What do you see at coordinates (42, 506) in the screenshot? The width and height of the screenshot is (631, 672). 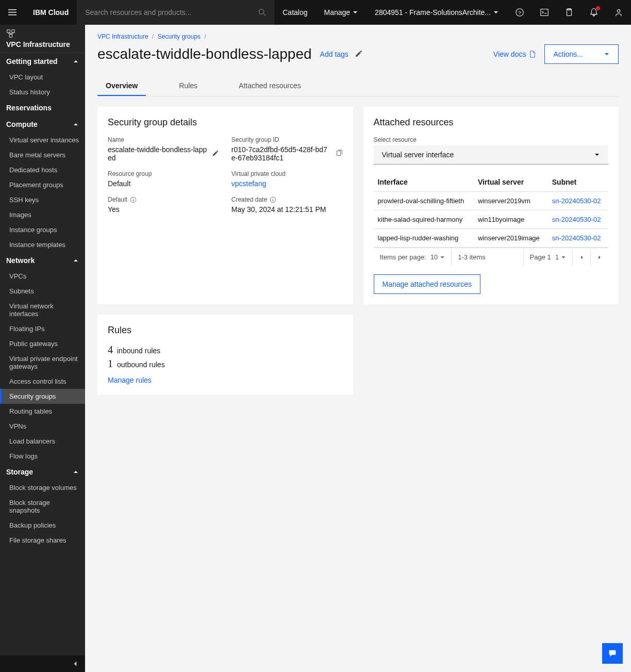 I see `sidebar-item: Block storage snapshots` at bounding box center [42, 506].